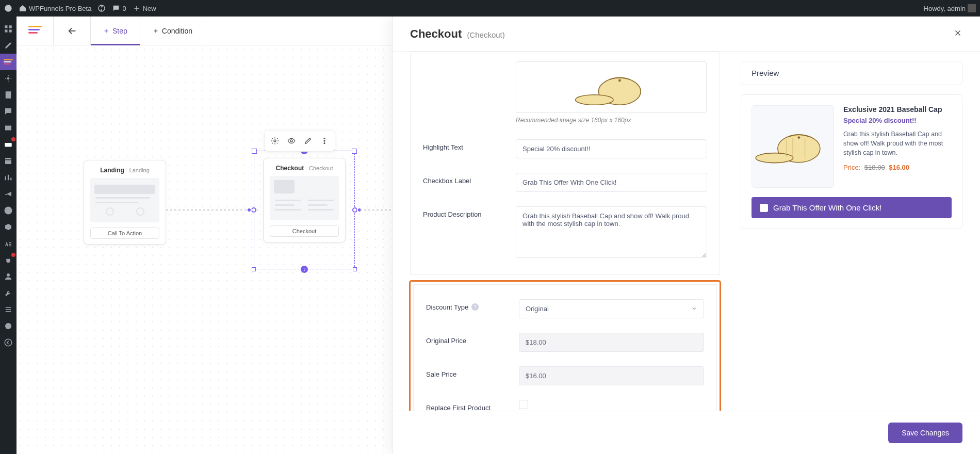 This screenshot has width=980, height=454. Describe the element at coordinates (55, 8) in the screenshot. I see `wp-site-link: WPFunnels Pro Beta` at that location.